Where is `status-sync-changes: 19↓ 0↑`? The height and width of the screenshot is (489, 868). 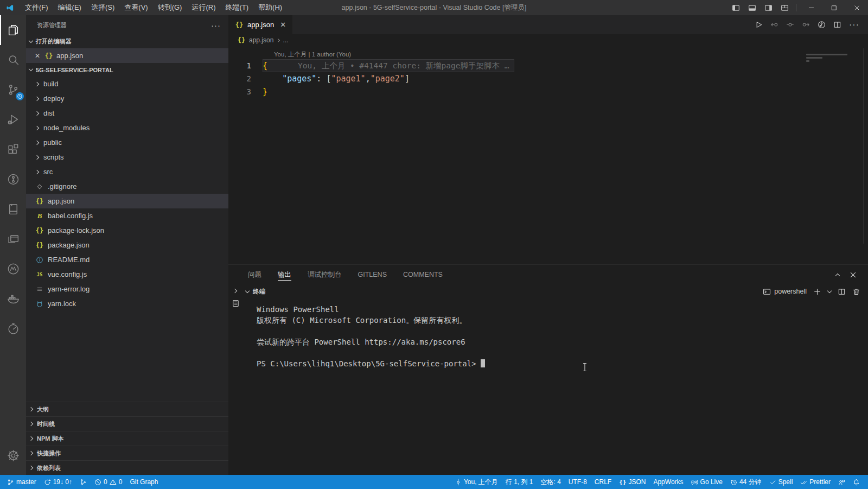 status-sync-changes: 19↓ 0↑ is located at coordinates (58, 482).